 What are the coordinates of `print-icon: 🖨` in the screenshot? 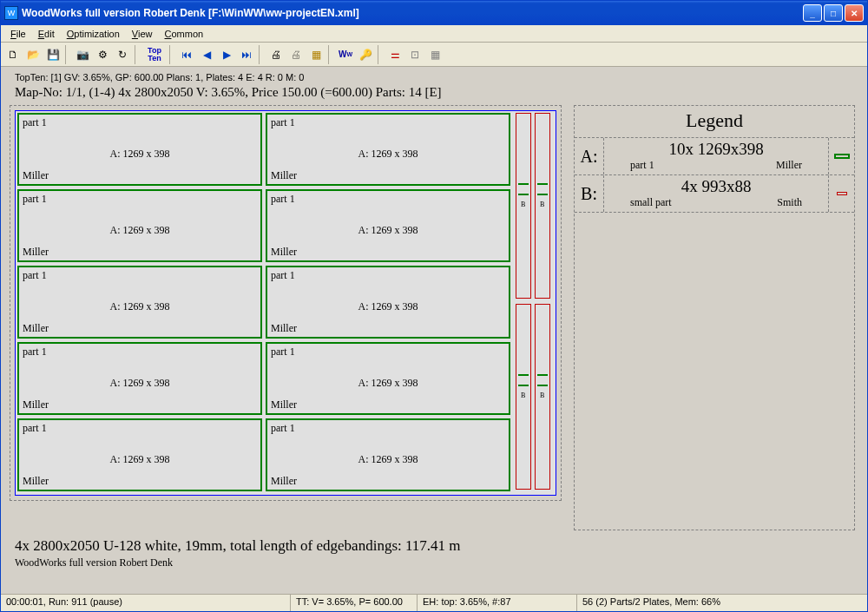 It's located at (276, 55).